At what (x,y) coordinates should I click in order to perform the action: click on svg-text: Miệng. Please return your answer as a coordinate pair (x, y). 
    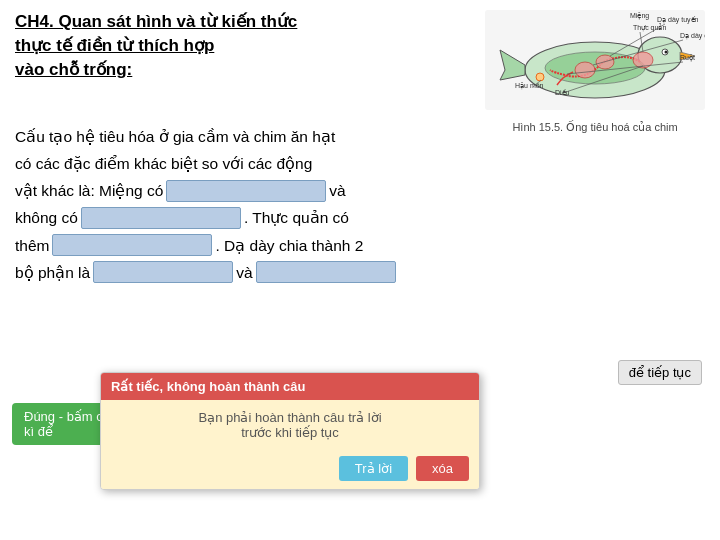
    Looking at the image, I should click on (640, 16).